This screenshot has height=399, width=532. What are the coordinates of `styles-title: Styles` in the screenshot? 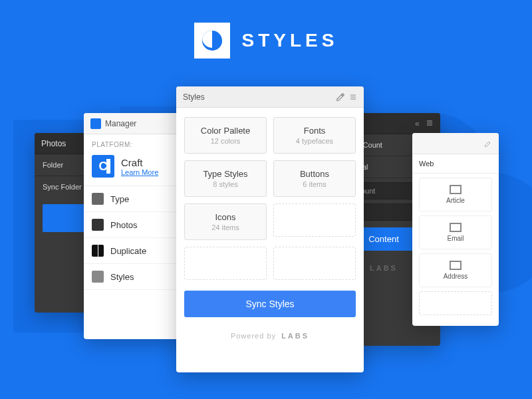 It's located at (194, 97).